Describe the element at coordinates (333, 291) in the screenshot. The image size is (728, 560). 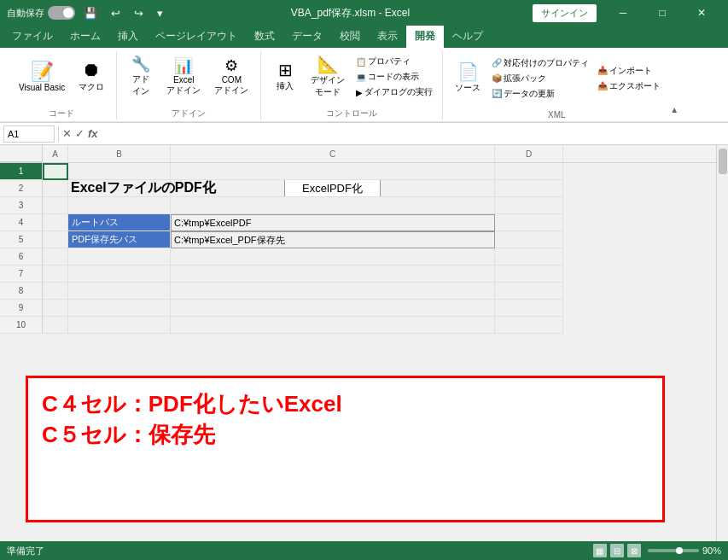
I see `cell-c8` at that location.